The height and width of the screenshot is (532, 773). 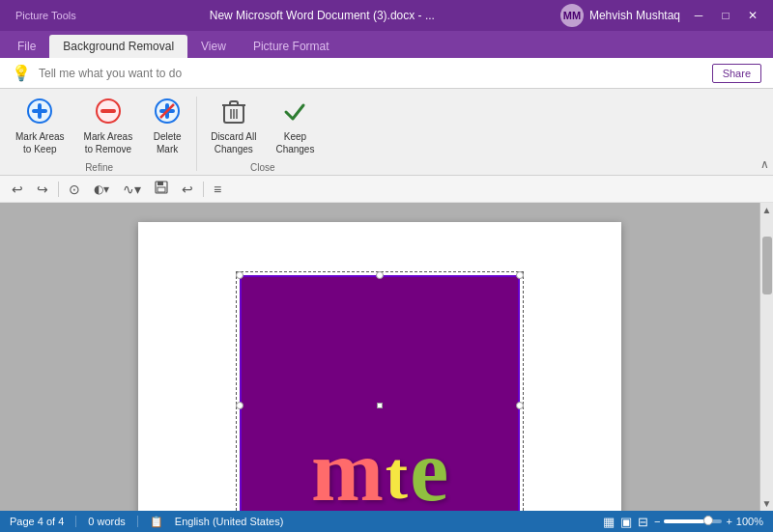 What do you see at coordinates (230, 521) in the screenshot?
I see `language-status: English (United States)` at bounding box center [230, 521].